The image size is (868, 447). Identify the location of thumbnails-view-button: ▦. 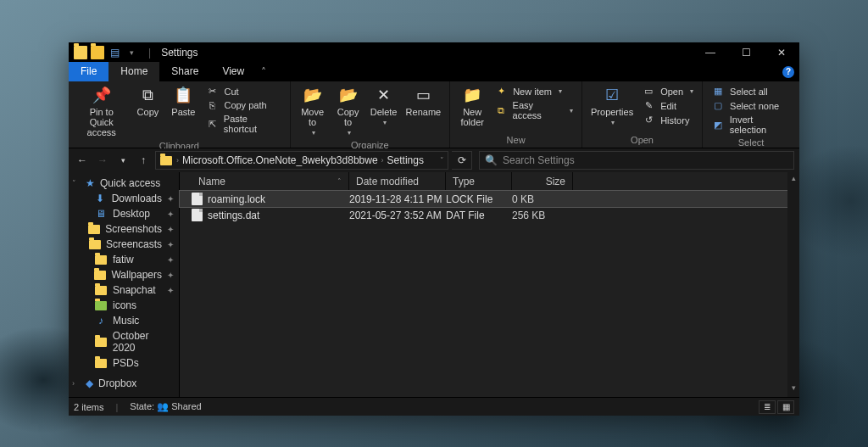
(786, 407).